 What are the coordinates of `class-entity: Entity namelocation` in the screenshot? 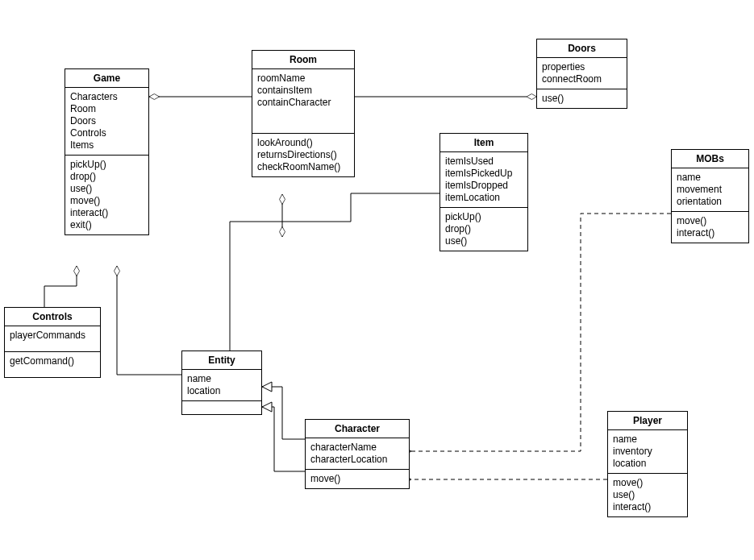 It's located at (222, 383).